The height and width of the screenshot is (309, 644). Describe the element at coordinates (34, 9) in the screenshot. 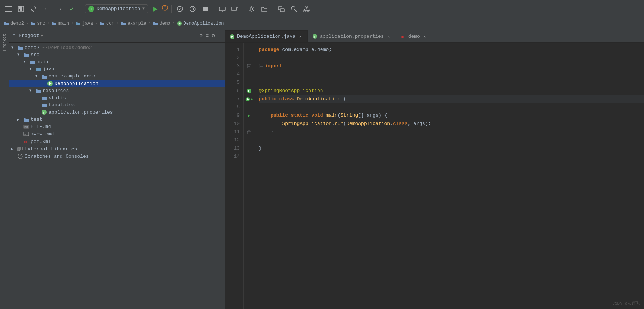

I see `sync-btn` at that location.